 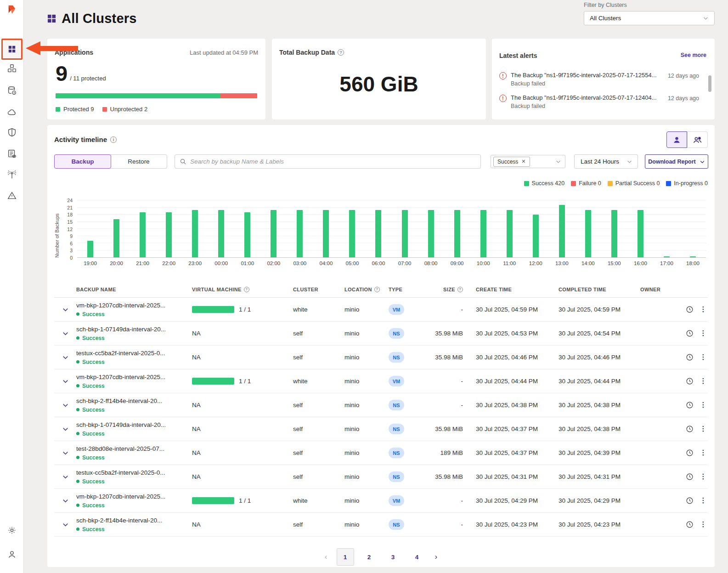 I want to click on info-icon: i, so click(x=113, y=140).